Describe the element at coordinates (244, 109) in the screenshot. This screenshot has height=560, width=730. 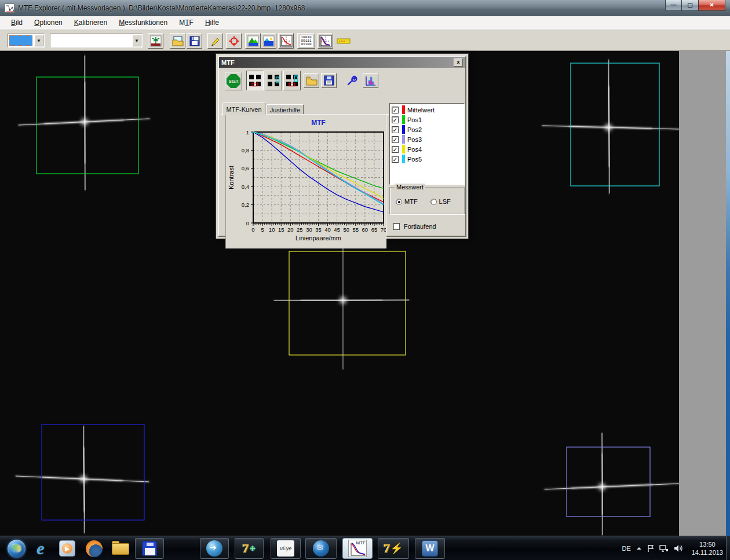
I see `tab-mtf-kurven: MTF-Kurven` at that location.